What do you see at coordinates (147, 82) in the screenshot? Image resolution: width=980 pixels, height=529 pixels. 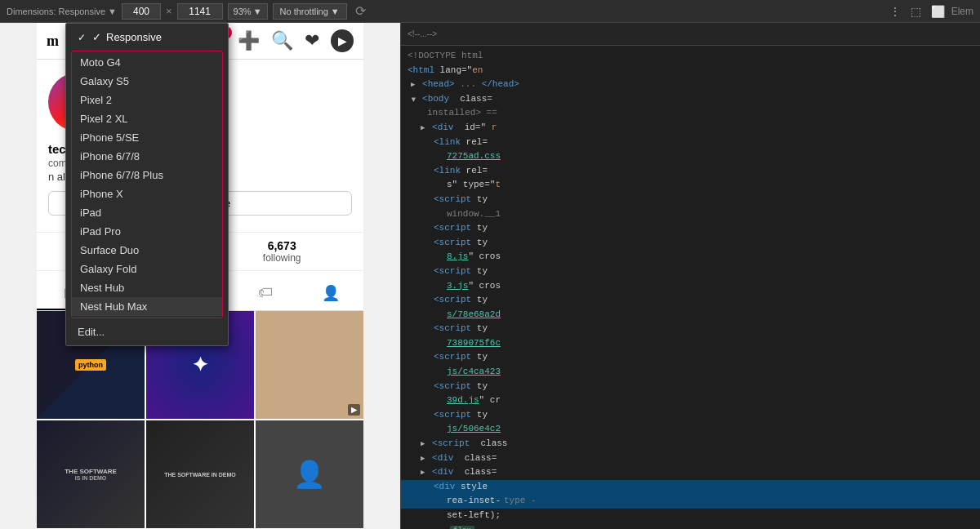 I see `dropdown-item-galaxy-s5: Galaxy S5` at bounding box center [147, 82].